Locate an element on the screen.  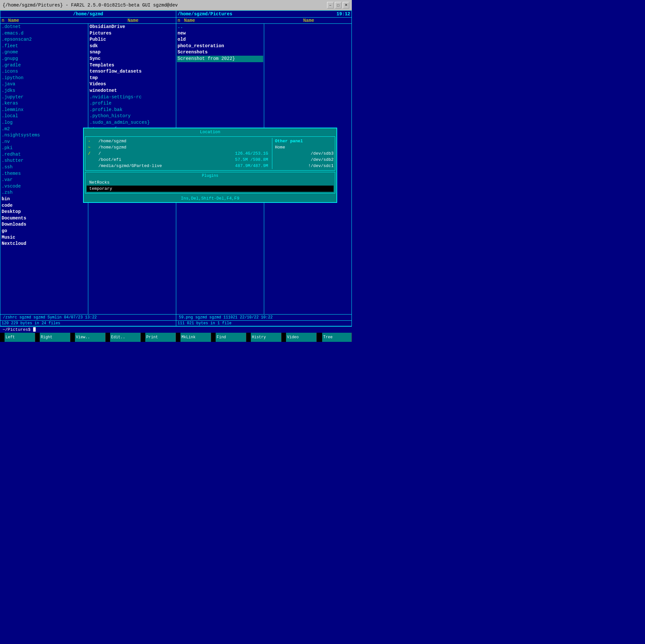
left-file-count-text: 120 229 bytes in 24 files is located at coordinates (31, 323).